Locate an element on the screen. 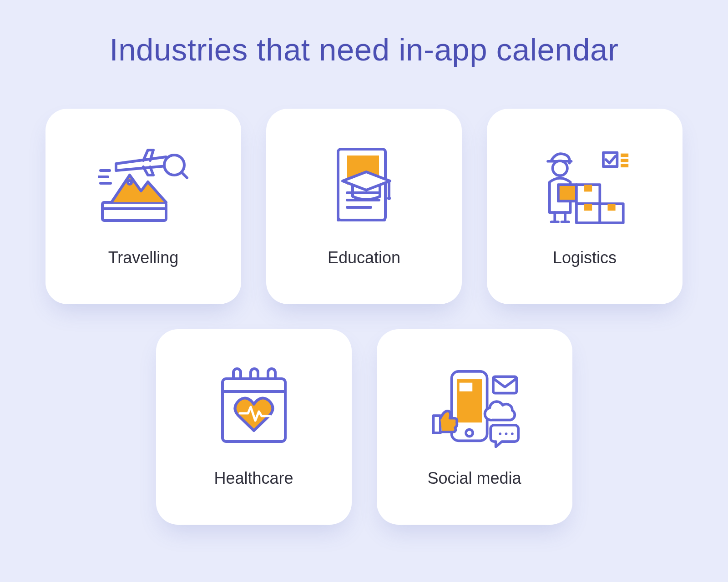  card-logistics: Logistics is located at coordinates (585, 206).